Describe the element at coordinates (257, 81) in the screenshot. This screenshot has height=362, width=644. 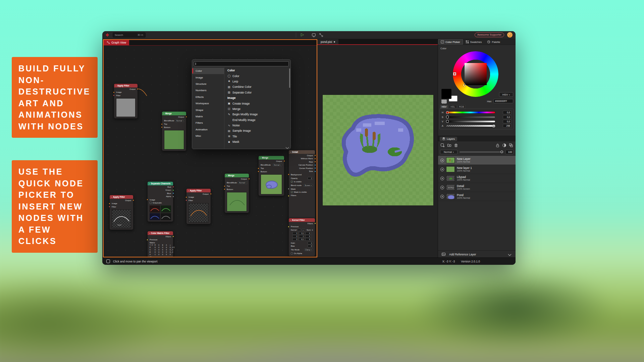
I see `picker-item-lerp: ❅Lerp` at that location.